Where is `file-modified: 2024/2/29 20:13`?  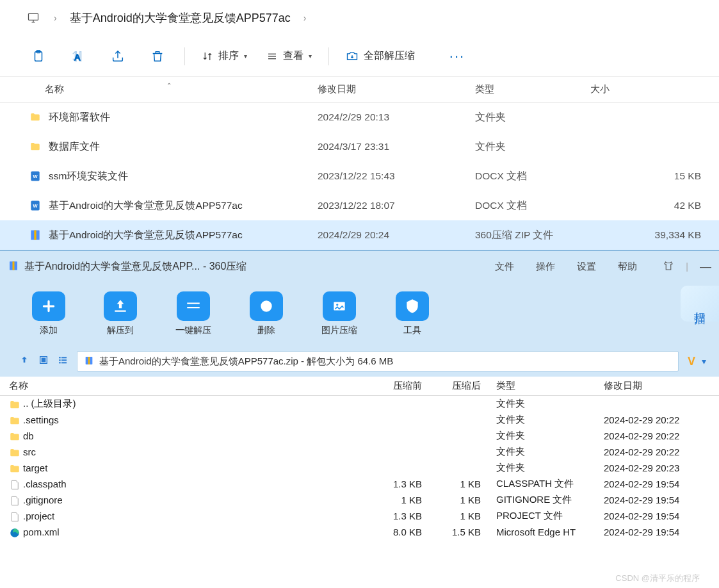 file-modified: 2024/2/29 20:13 is located at coordinates (385, 117).